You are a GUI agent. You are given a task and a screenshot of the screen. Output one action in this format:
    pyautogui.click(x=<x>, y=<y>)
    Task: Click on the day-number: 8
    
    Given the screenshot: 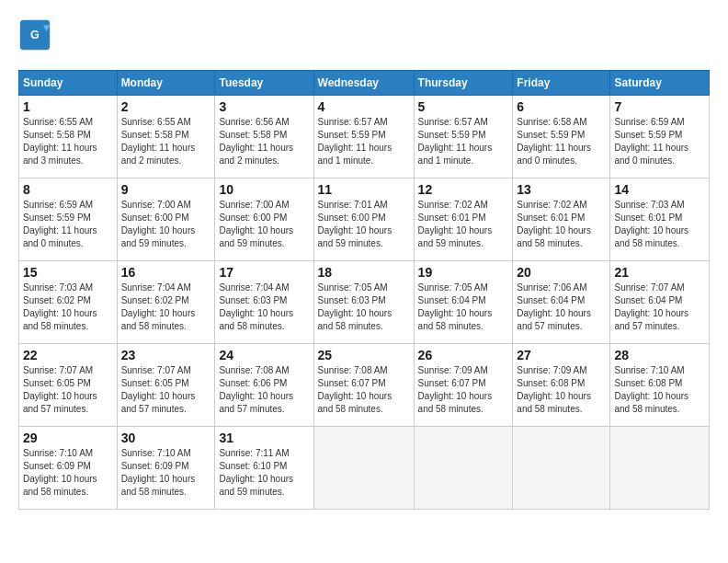 What is the action you would take?
    pyautogui.click(x=68, y=190)
    